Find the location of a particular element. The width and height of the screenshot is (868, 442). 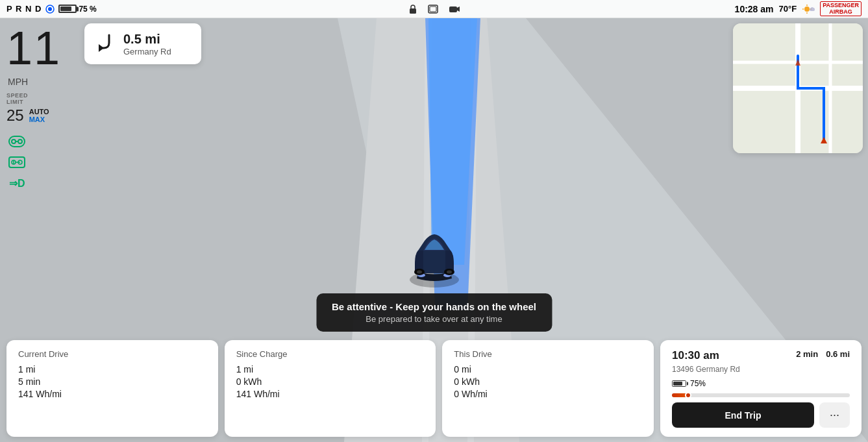

trip-header: 10:30 am 2 min 0.6 mi is located at coordinates (761, 356).